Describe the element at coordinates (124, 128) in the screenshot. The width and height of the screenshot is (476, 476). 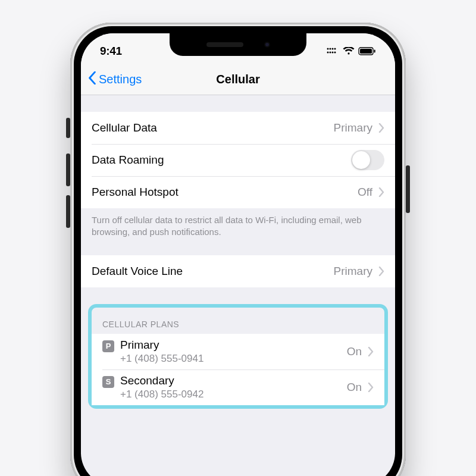
I see `cellular-data-label: Cellular Data` at that location.